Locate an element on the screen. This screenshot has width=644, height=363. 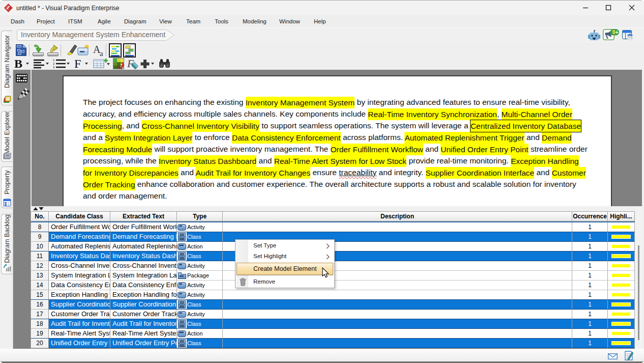
svg-text: a is located at coordinates (102, 53).